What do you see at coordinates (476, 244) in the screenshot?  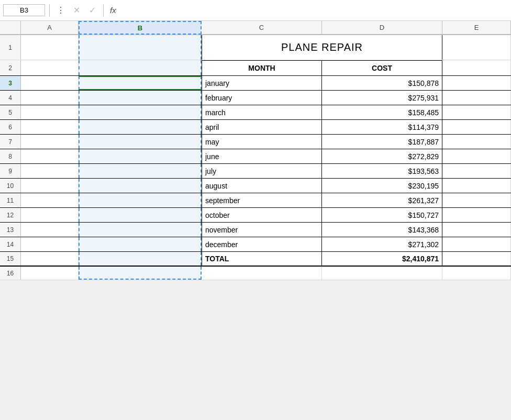 I see `cell-e14` at bounding box center [476, 244].